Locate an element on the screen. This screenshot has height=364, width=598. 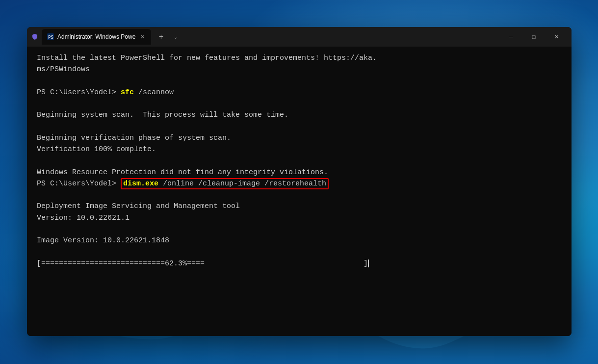
line-verif-1: Beginning verification phase of system s… is located at coordinates (299, 138).